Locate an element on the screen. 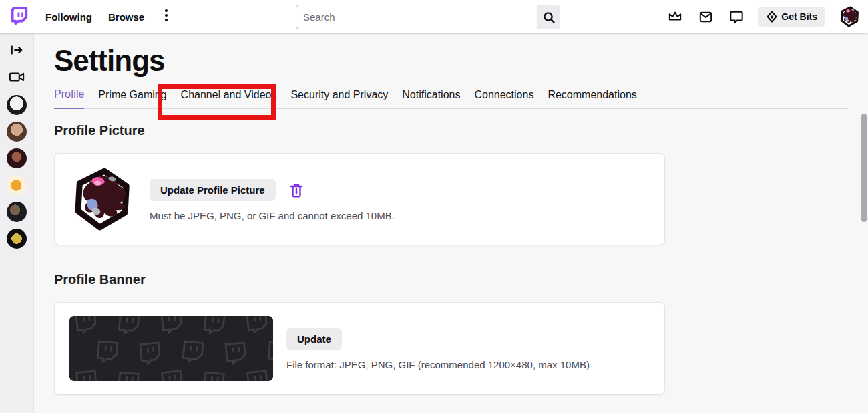  search-input is located at coordinates (417, 17).